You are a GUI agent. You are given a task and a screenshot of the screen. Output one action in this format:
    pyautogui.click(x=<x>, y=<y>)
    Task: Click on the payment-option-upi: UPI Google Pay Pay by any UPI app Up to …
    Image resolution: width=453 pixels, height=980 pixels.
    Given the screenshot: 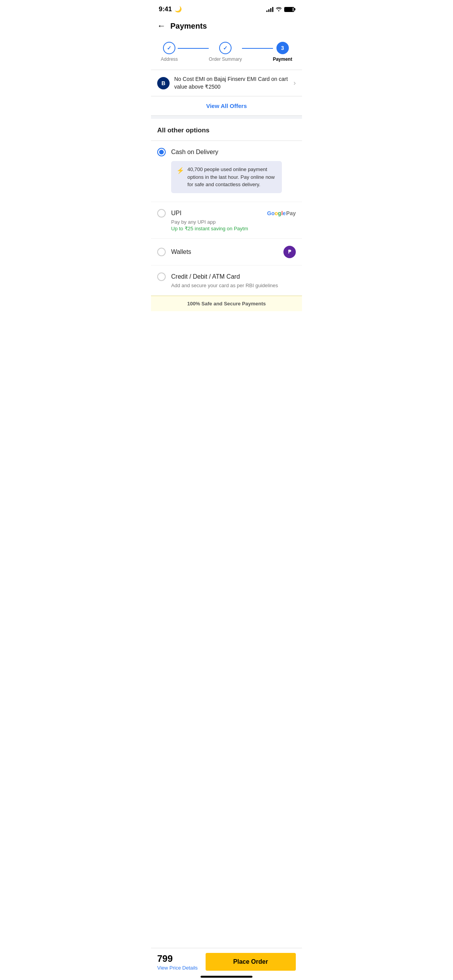 What is the action you would take?
    pyautogui.click(x=226, y=221)
    